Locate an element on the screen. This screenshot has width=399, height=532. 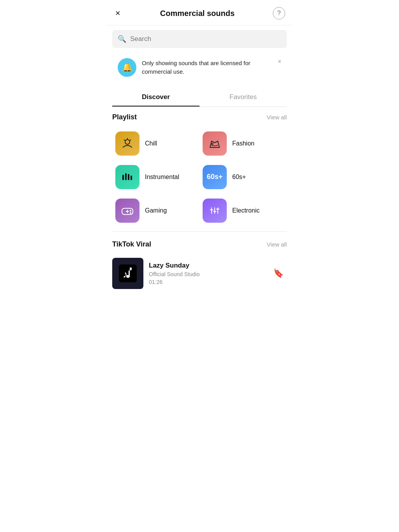
viral-section-title: TikTok Viral is located at coordinates (132, 244).